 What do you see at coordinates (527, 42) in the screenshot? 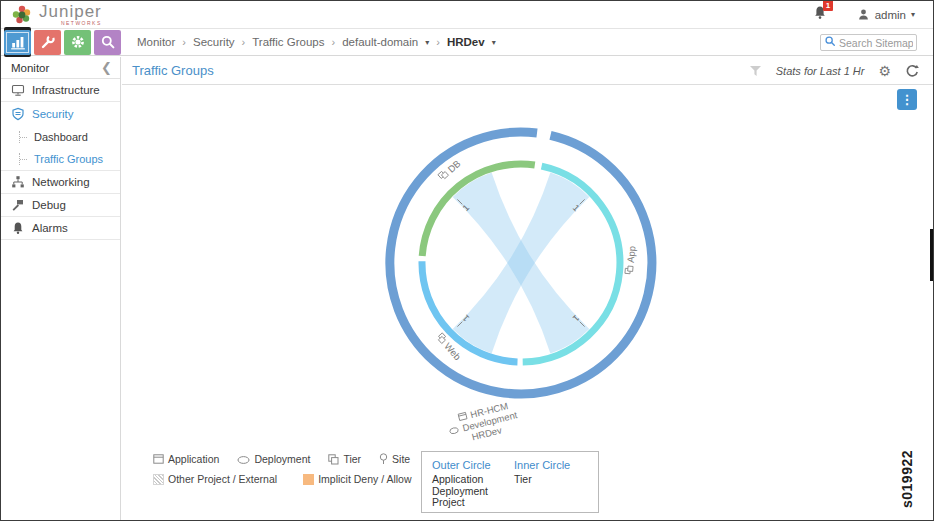
I see `breadcrumb-bar: Monitor › Security › Traffic Groups › de…` at bounding box center [527, 42].